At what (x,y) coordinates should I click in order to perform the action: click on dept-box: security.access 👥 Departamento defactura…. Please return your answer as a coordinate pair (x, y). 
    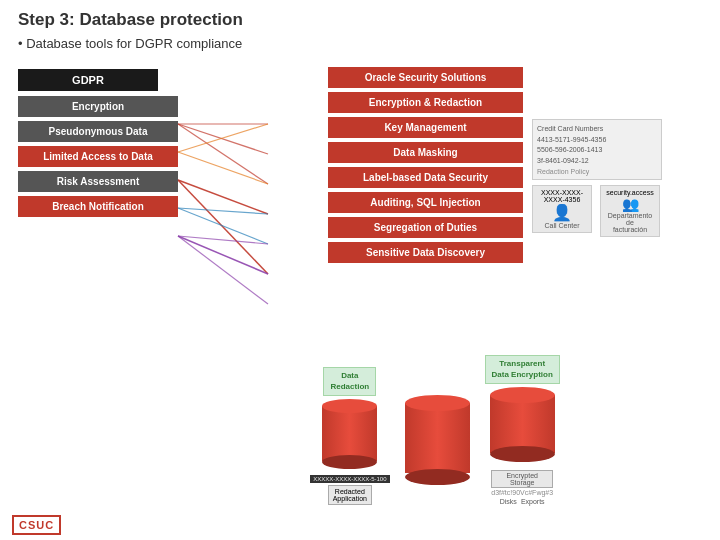
    Looking at the image, I should click on (630, 211).